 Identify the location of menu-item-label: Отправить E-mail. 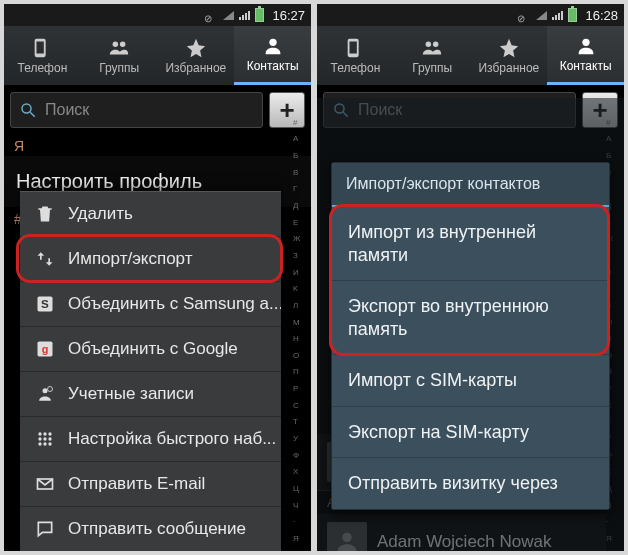
(136, 484).